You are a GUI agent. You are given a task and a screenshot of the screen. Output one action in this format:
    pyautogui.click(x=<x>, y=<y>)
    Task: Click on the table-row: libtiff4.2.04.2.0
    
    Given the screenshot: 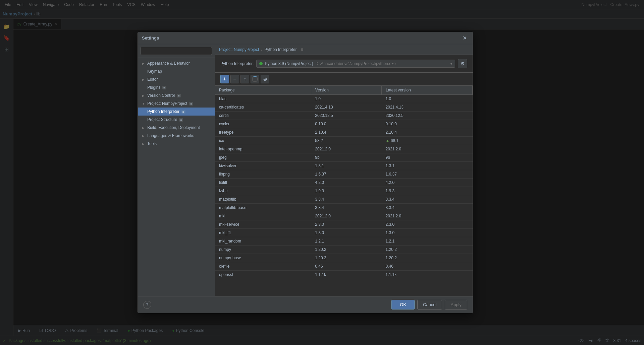 What is the action you would take?
    pyautogui.click(x=344, y=183)
    